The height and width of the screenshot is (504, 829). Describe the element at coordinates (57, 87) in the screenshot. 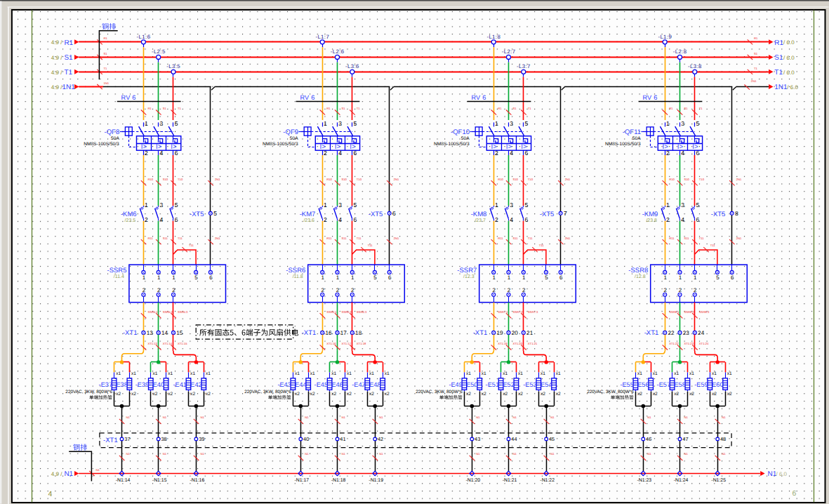

I see `svg-text: 4.9 /` at that location.